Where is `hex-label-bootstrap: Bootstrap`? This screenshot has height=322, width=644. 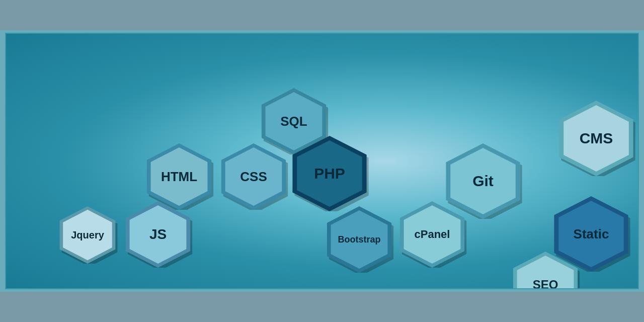 hex-label-bootstrap: Bootstrap is located at coordinates (359, 239).